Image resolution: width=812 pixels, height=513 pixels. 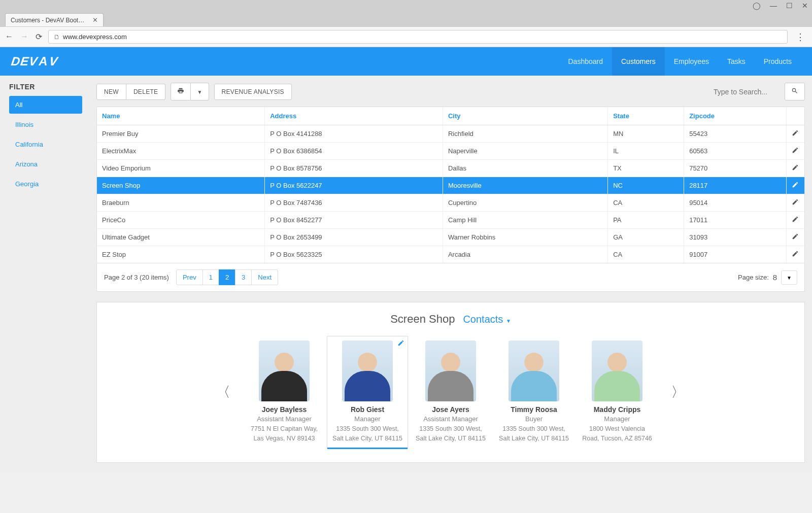 I want to click on cell-city: Camp Hill, so click(x=525, y=220).